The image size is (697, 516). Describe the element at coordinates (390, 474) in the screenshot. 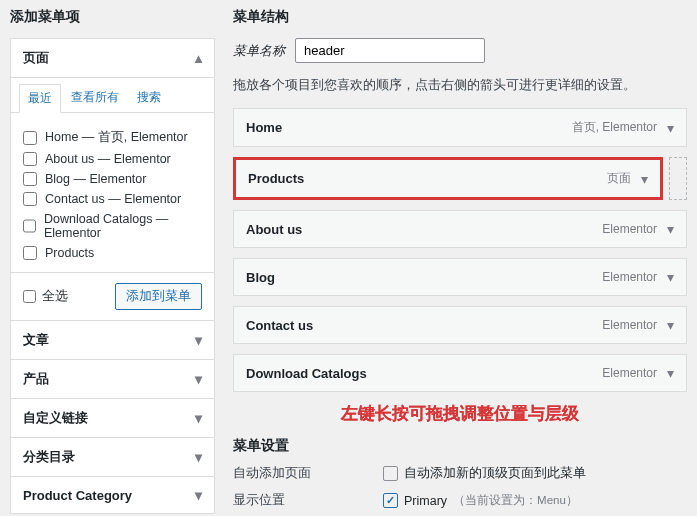

I see `auto-add-checkbox` at that location.